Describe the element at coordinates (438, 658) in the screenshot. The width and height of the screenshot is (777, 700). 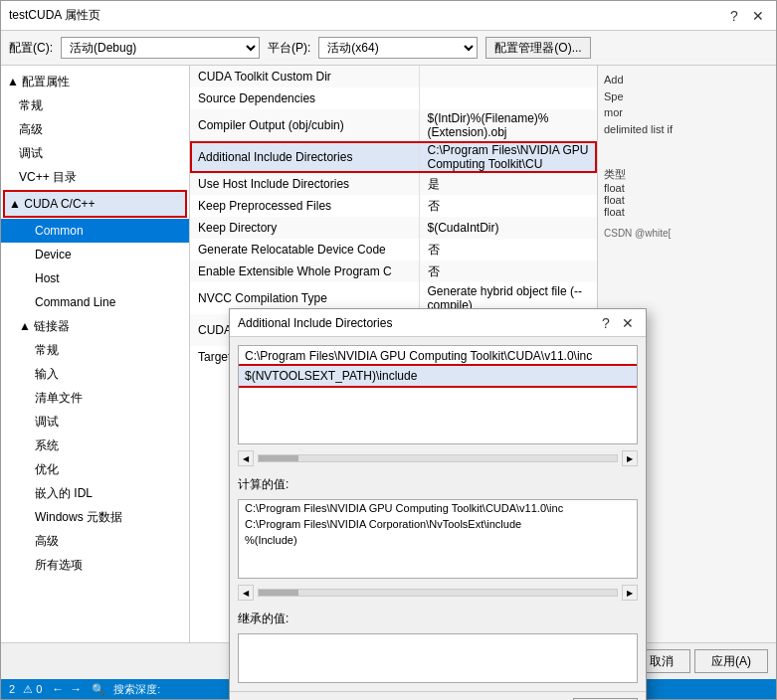
I see `inherit-list` at that location.